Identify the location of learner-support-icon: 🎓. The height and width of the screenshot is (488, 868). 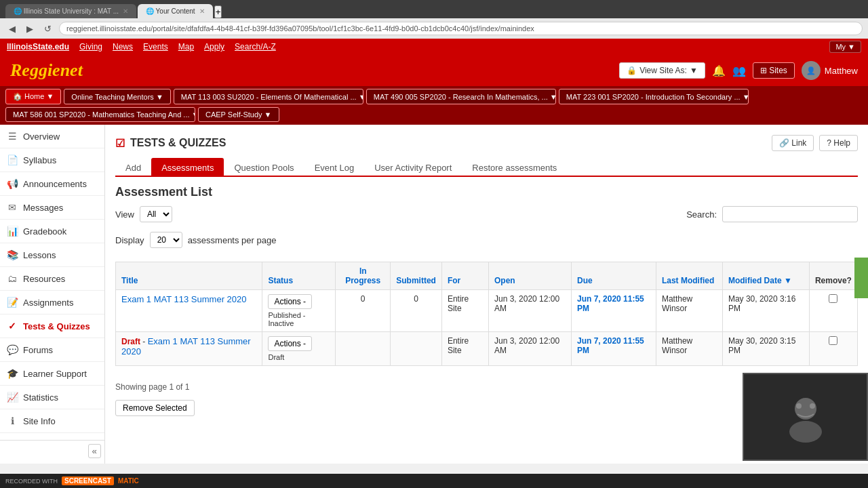
(12, 373).